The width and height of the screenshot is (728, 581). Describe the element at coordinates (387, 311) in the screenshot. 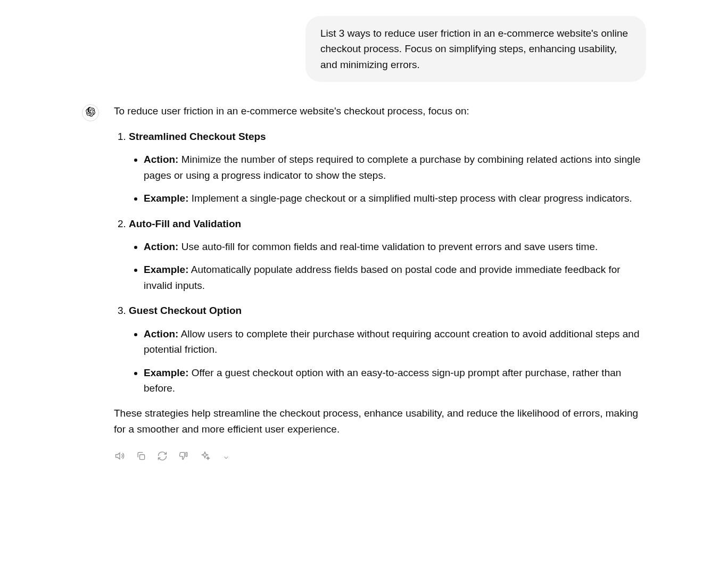

I see `item-title: Guest Checkout Option` at that location.